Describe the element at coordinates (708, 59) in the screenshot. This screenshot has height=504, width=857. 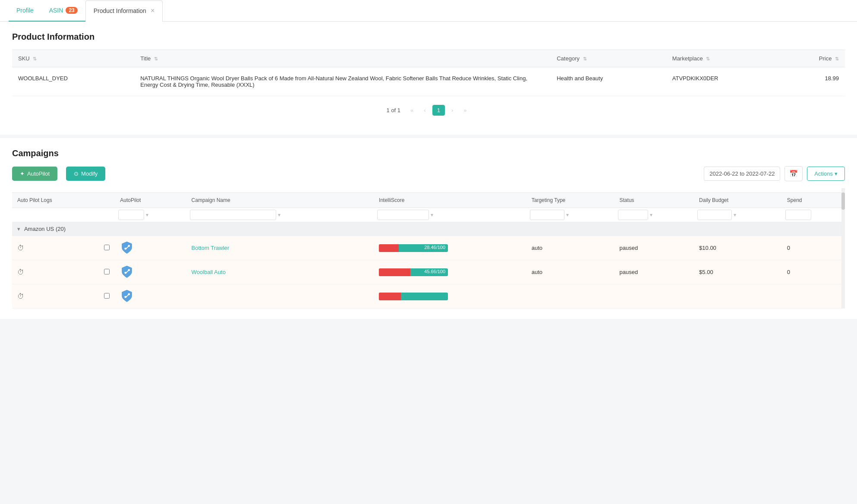
I see `sort-marketplace-icon: ⇅` at that location.